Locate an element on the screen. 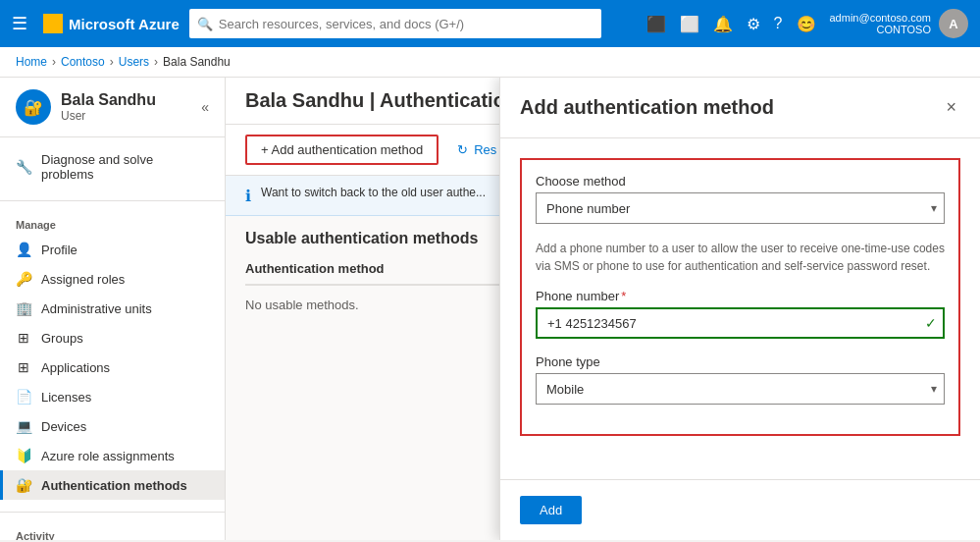 This screenshot has height=542, width=980. sidebar-item-diagnose: 🔧 Diagnose and solve problems is located at coordinates (112, 167).